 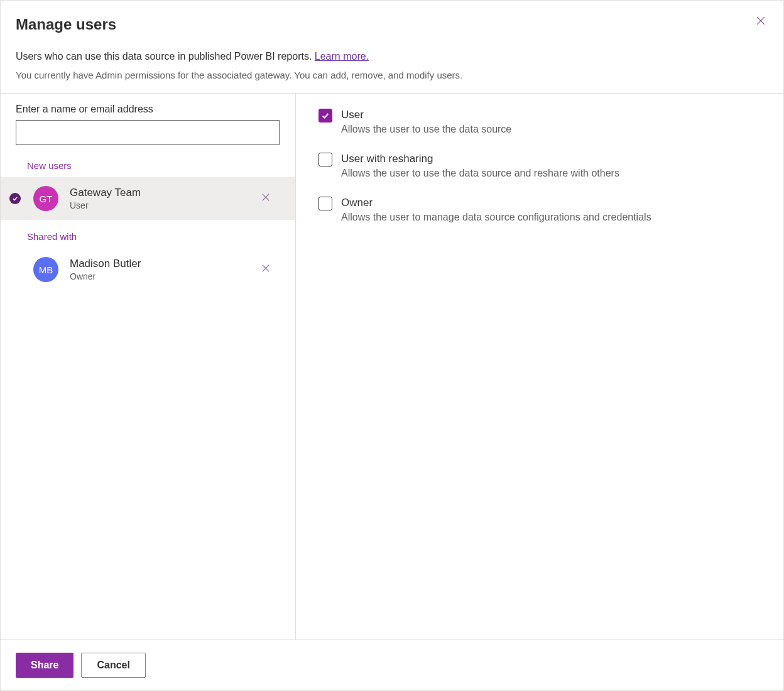 What do you see at coordinates (342, 57) in the screenshot?
I see `learn-more-link: Learn more.` at bounding box center [342, 57].